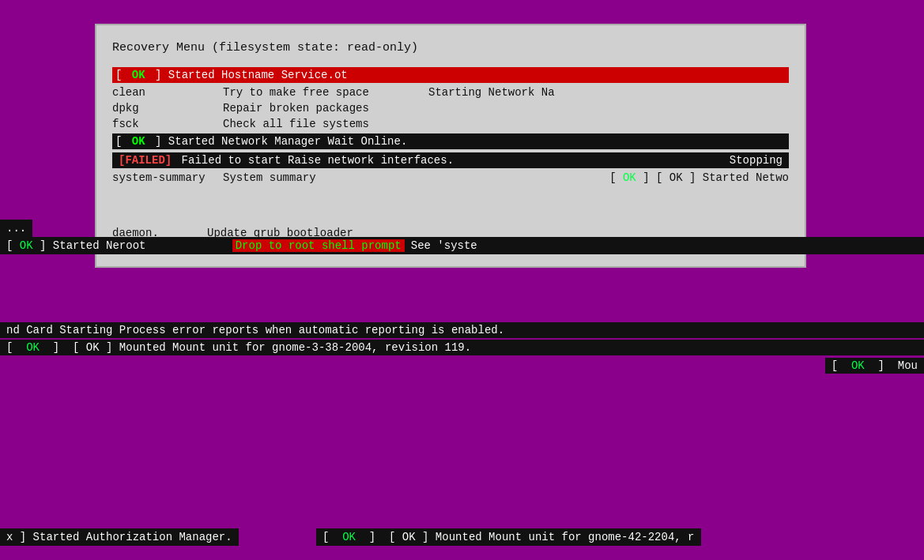  What do you see at coordinates (168, 178) in the screenshot?
I see `syssum-col1: system-summary` at bounding box center [168, 178].